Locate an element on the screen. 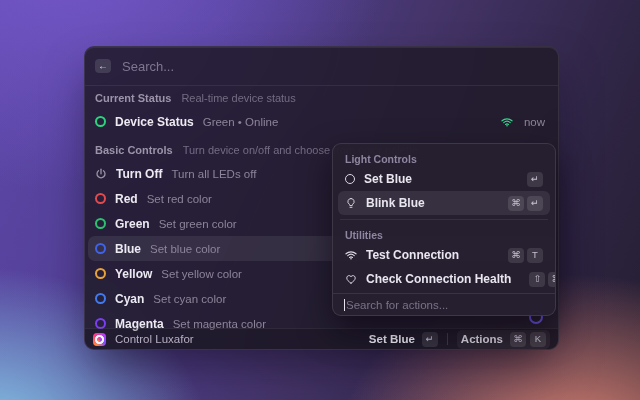  section-label: Current Status is located at coordinates (133, 98).